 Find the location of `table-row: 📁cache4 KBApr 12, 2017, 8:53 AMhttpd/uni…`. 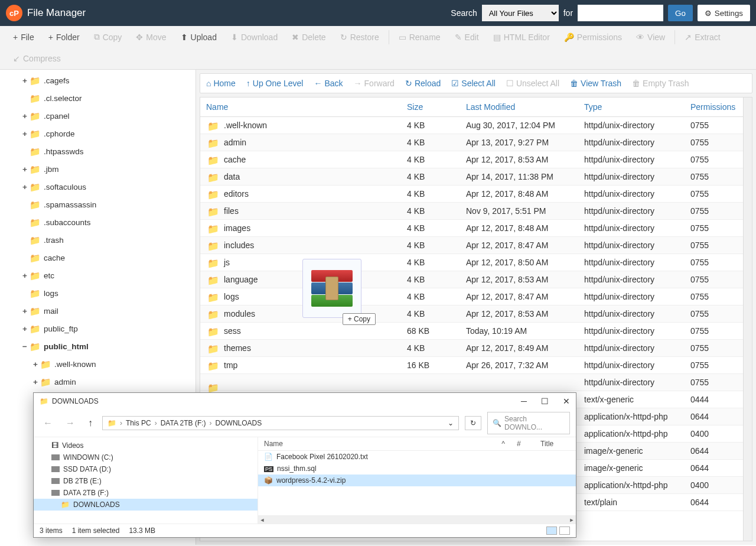

table-row: 📁cache4 KBApr 12, 2017, 8:53 AMhttpd/uni… is located at coordinates (476, 160).